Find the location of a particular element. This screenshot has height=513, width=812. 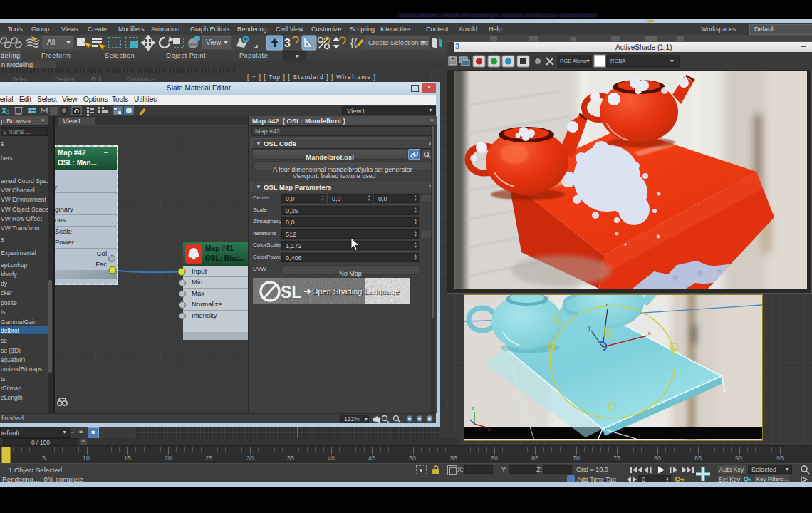

svg-text: View is located at coordinates (214, 43).